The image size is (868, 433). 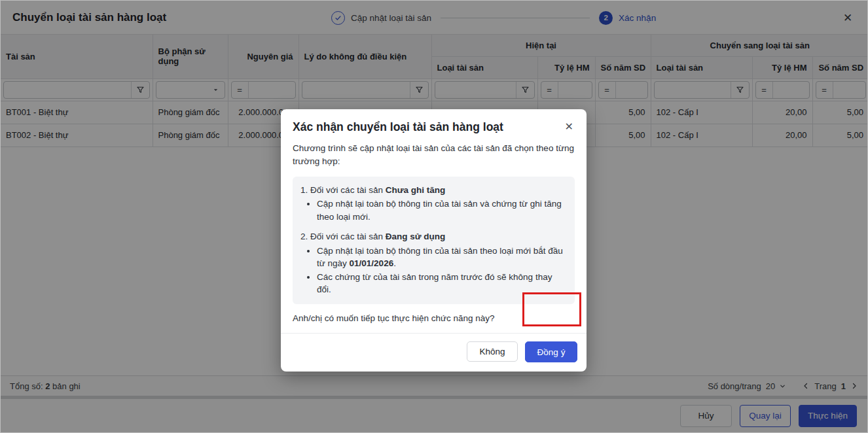 What do you see at coordinates (570, 127) in the screenshot?
I see `dialog-close-icon: ✕` at bounding box center [570, 127].